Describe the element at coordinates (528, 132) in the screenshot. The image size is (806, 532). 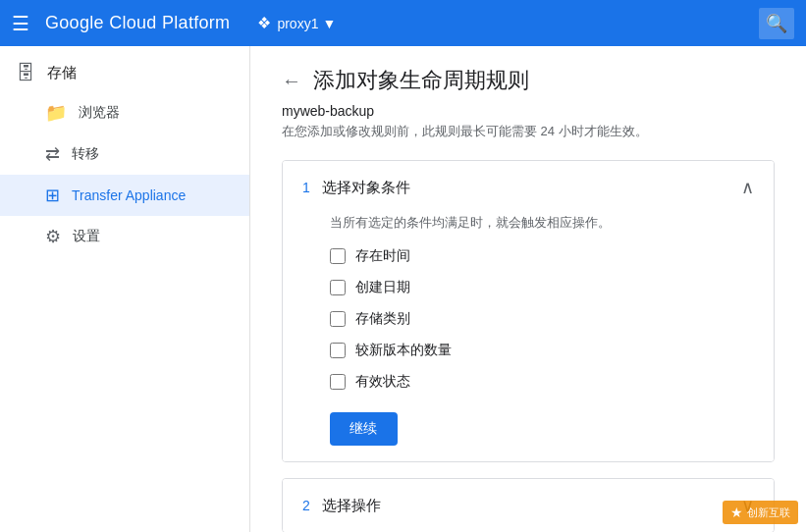
I see `notice-text: 在您添加或修改规则前，此规则最长可能需要 24 小时才能生效。` at that location.